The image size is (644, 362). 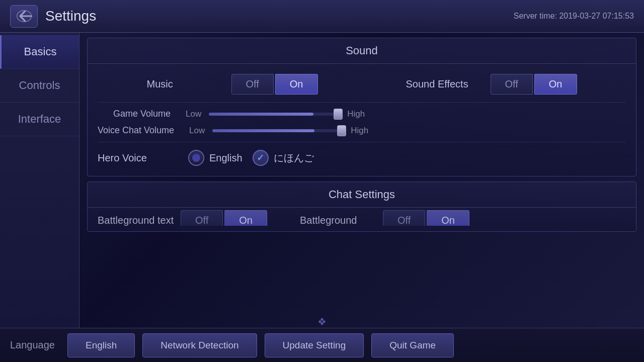 I want to click on chat-section-header: Chat Settings, so click(x=362, y=195).